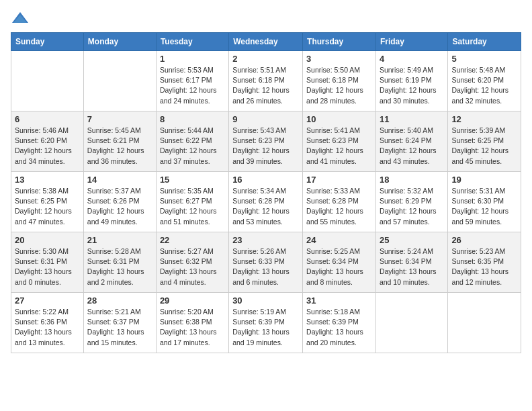 The height and width of the screenshot is (411, 532). What do you see at coordinates (192, 323) in the screenshot?
I see `calendar-cell: 29Sunrise: 5:20 AM Sunset: 6:38 PM Dayli…` at bounding box center [192, 323].